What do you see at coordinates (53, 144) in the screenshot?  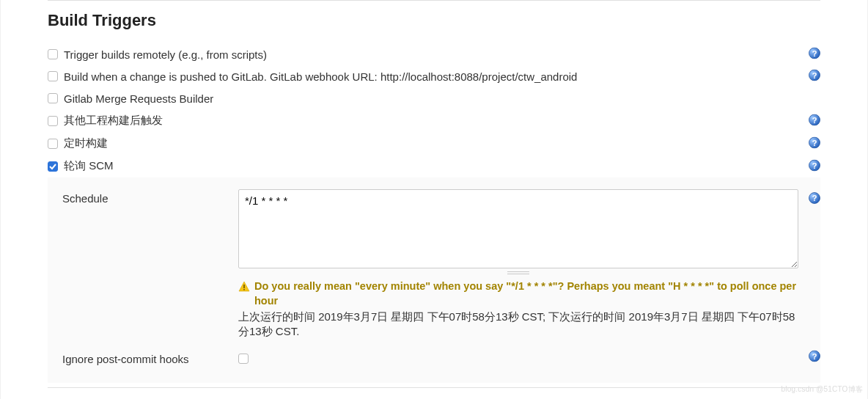 I see `trigger-periodic-checkbox` at bounding box center [53, 144].